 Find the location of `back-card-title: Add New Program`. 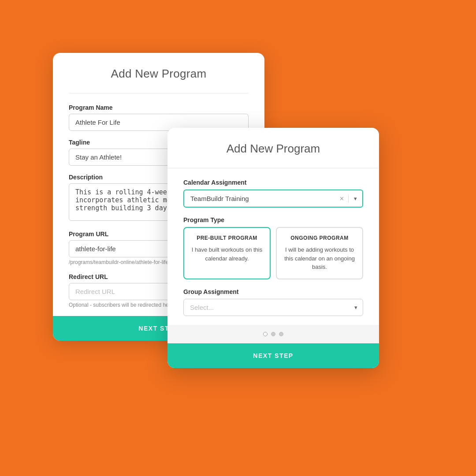

back-card-title: Add New Program is located at coordinates (159, 74).